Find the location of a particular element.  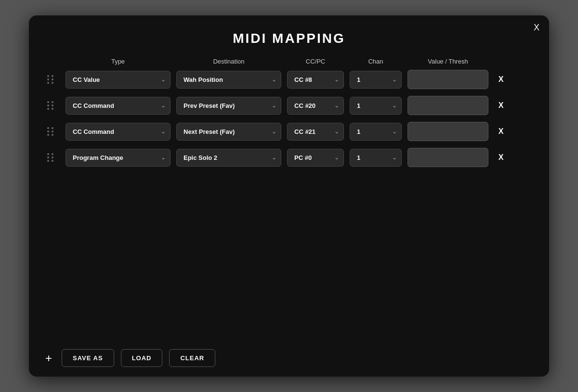

header-value-thresh: Value / Thresh is located at coordinates (448, 62).